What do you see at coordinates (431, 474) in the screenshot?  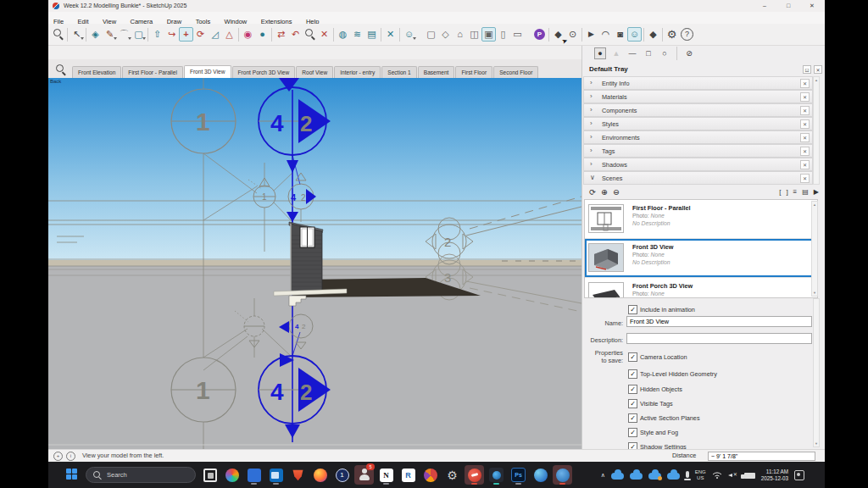 I see `pie-app-button` at bounding box center [431, 474].